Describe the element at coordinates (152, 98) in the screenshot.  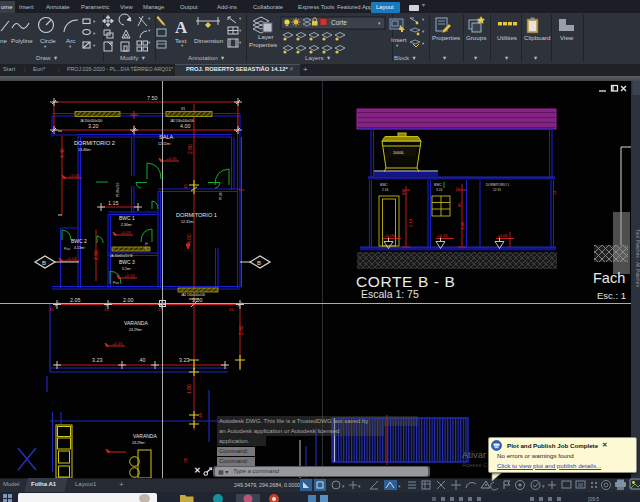
I see `svg-text: 7.50` at that location.